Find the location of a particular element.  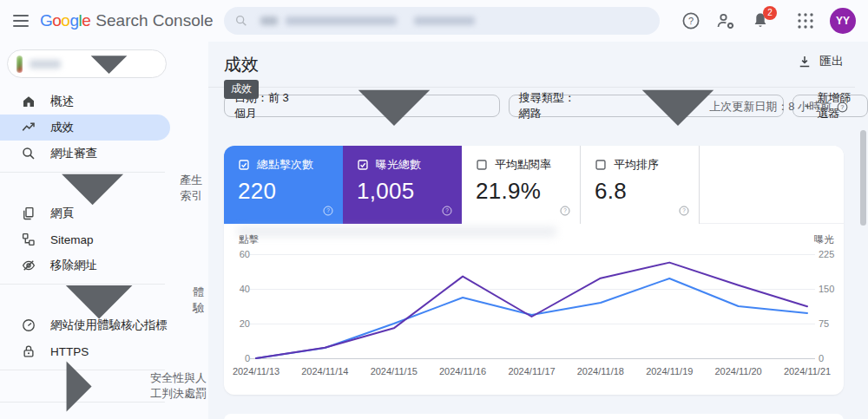

bell-icon: 2 is located at coordinates (760, 21).